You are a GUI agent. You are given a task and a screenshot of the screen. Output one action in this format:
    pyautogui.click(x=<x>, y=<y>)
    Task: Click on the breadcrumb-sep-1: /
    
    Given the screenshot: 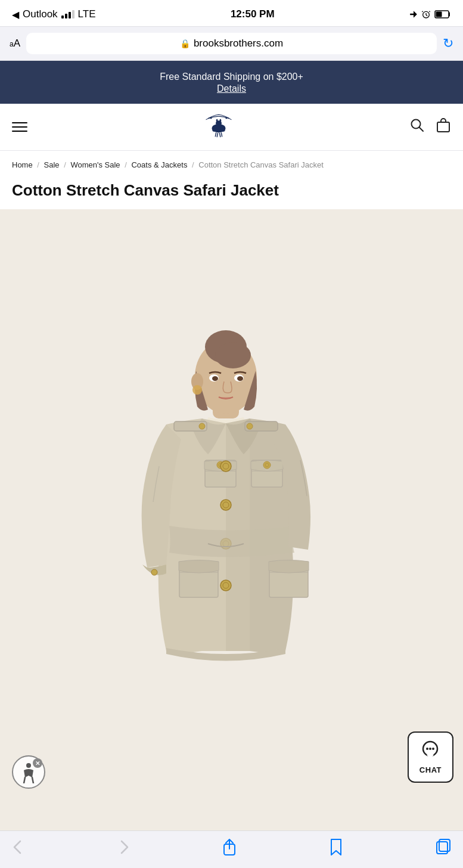 What is the action you would take?
    pyautogui.click(x=39, y=165)
    